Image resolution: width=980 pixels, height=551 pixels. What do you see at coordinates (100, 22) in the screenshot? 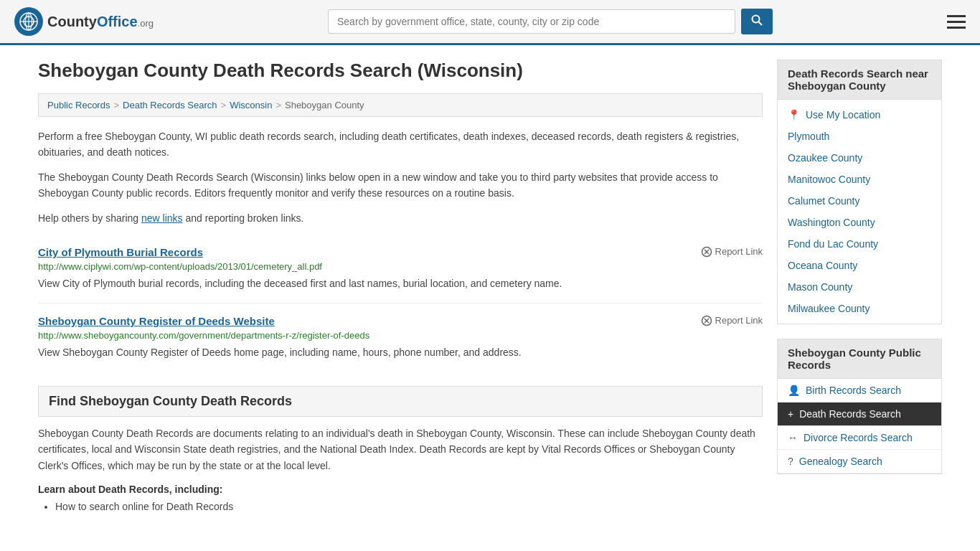
I see `logo-text: CountyOffice.org` at bounding box center [100, 22].